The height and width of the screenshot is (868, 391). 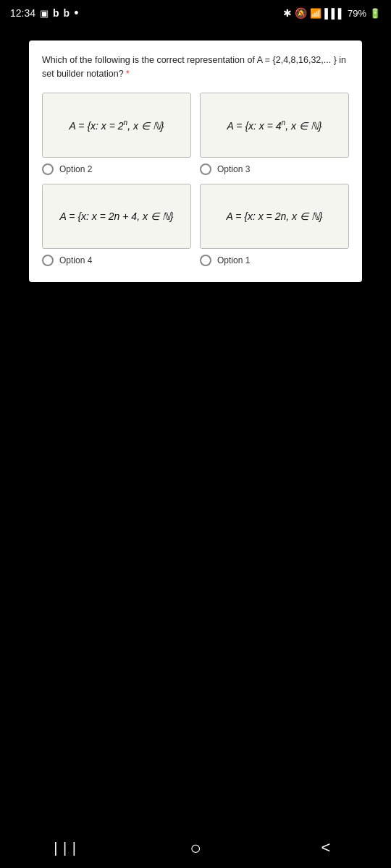 What do you see at coordinates (274, 216) in the screenshot?
I see `option-box-1: A = {x: x = 2n, x ∈ ℕ}` at bounding box center [274, 216].